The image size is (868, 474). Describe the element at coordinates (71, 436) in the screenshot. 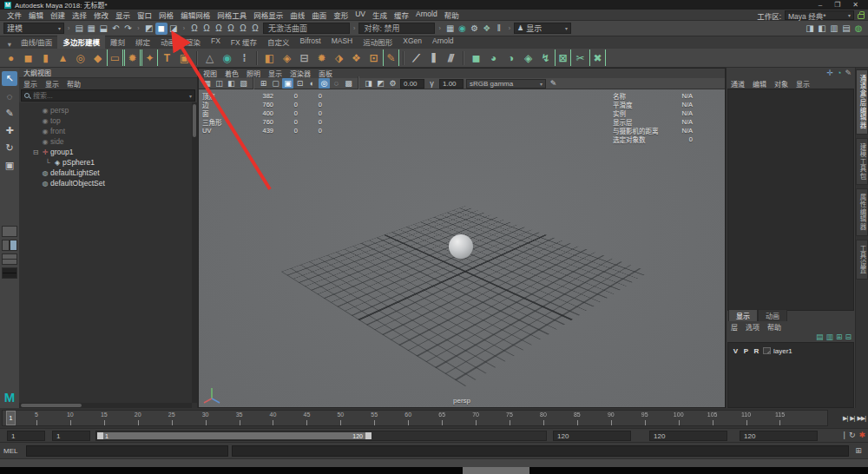

I see `playback-start-field: 1` at that location.